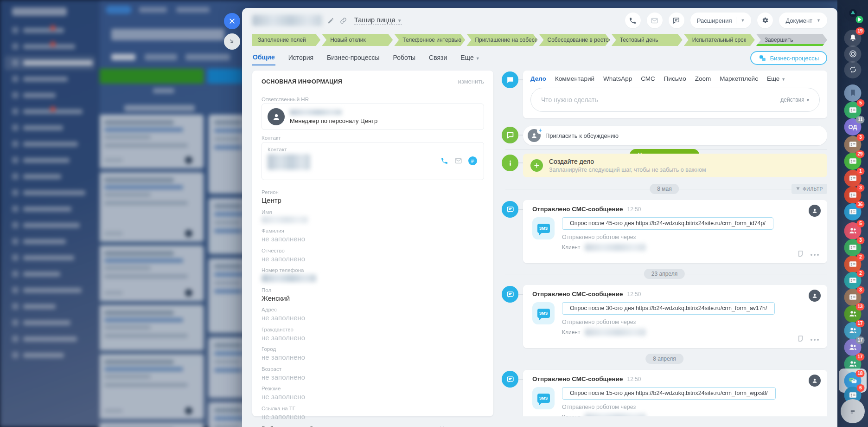 The image size is (868, 427). Describe the element at coordinates (648, 79) in the screenshot. I see `timeline-tab-СМС: СМС` at that location.